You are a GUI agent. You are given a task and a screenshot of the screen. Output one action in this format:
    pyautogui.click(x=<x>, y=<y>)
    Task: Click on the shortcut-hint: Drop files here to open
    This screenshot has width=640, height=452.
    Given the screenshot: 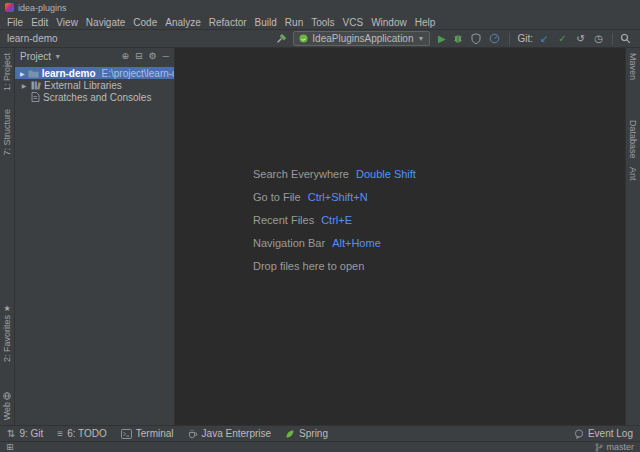 What is the action you would take?
    pyautogui.click(x=334, y=266)
    